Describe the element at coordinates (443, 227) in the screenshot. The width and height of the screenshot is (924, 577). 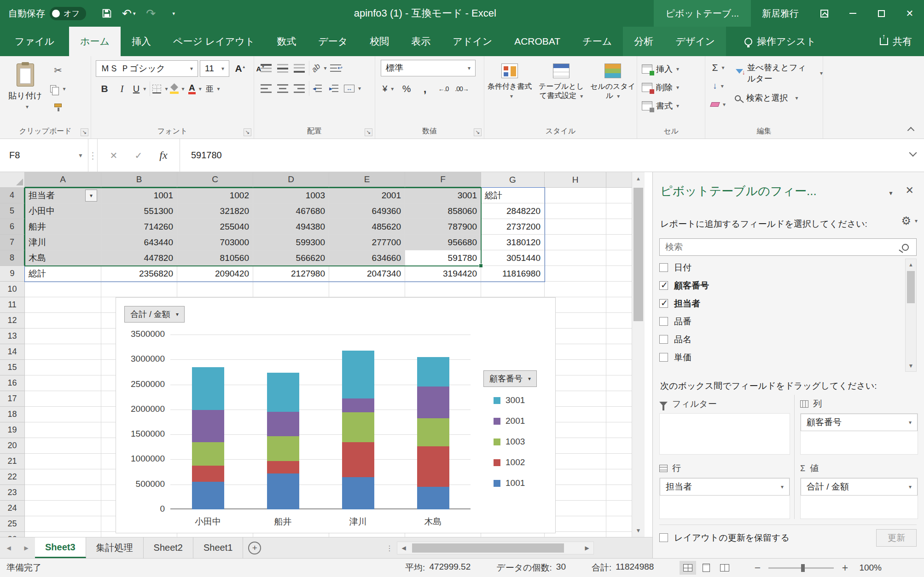
I see `cell-F6: 787900` at that location.